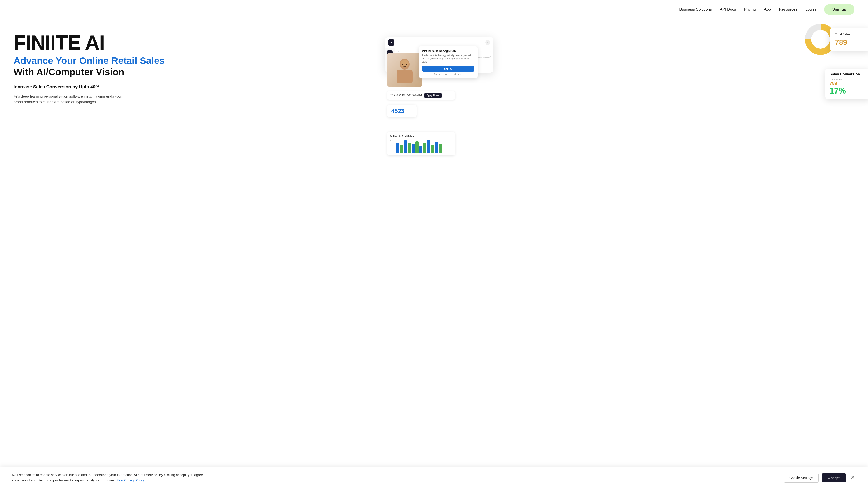 This screenshot has height=488, width=868. What do you see at coordinates (848, 91) in the screenshot?
I see `sales-percent-value: 17%` at bounding box center [848, 91].